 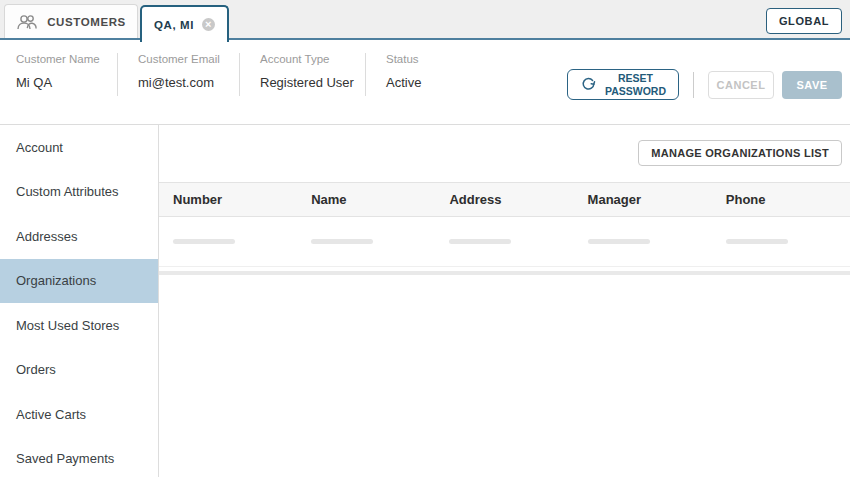 I want to click on manage-organizations-list-button: MANAGE ORGANIZATIONS LIST, so click(x=740, y=153).